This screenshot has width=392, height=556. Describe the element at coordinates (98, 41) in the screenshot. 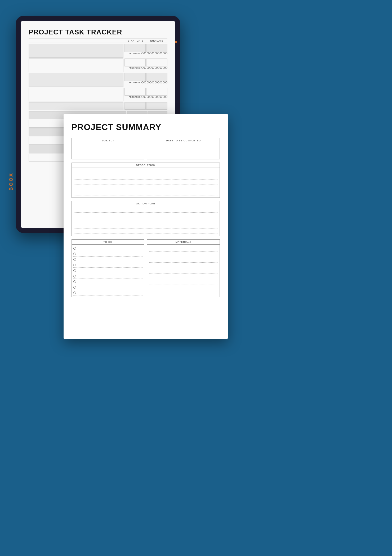

I see `task-tracker-columns: START DATE END DATE` at that location.